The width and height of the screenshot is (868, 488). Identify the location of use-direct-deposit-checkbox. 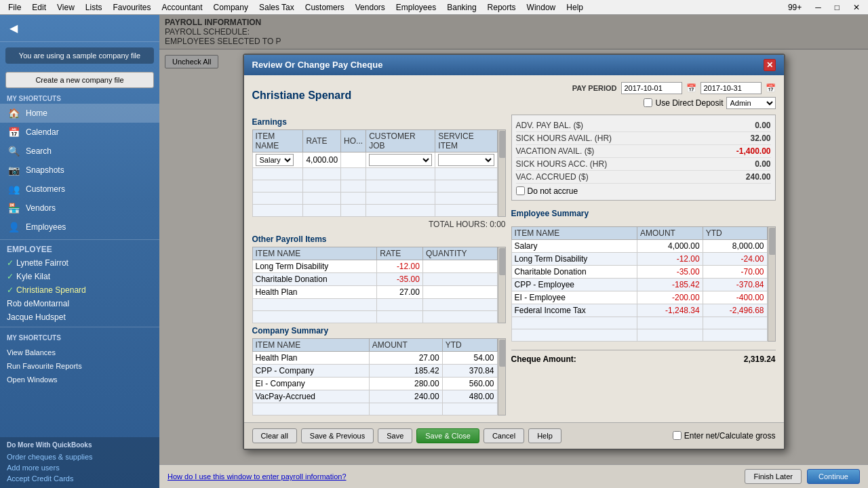
(648, 103).